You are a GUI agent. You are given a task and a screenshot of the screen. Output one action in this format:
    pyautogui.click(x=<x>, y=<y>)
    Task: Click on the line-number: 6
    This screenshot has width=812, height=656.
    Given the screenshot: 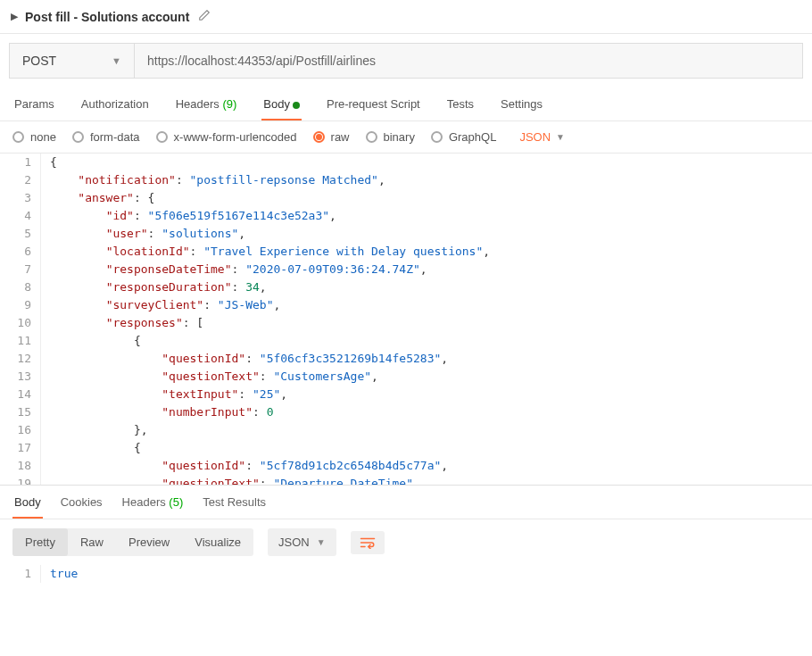 What is the action you would take?
    pyautogui.click(x=21, y=252)
    